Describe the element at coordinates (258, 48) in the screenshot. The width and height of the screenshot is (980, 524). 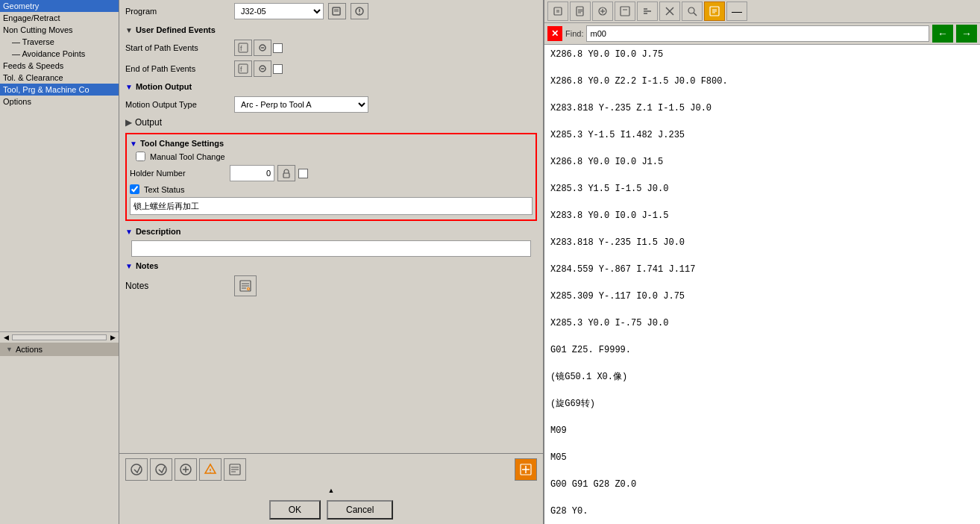
I see `start-path-icons: f` at that location.